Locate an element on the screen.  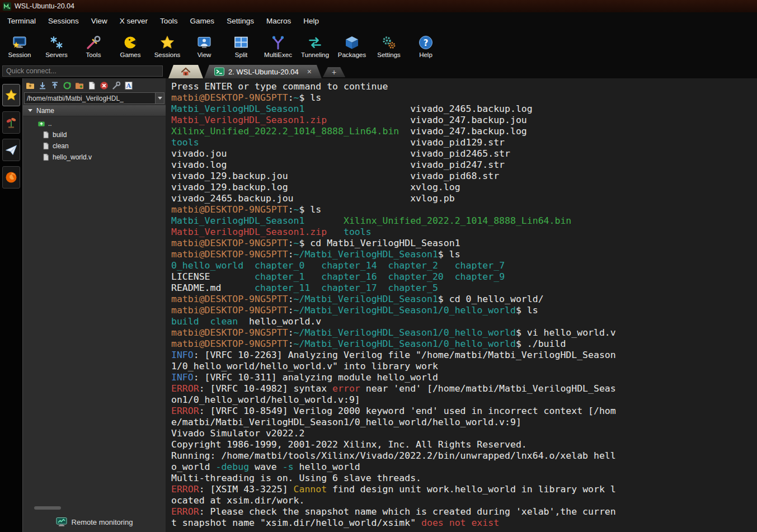
toolbar-button-help: ?Help is located at coordinates (426, 46).